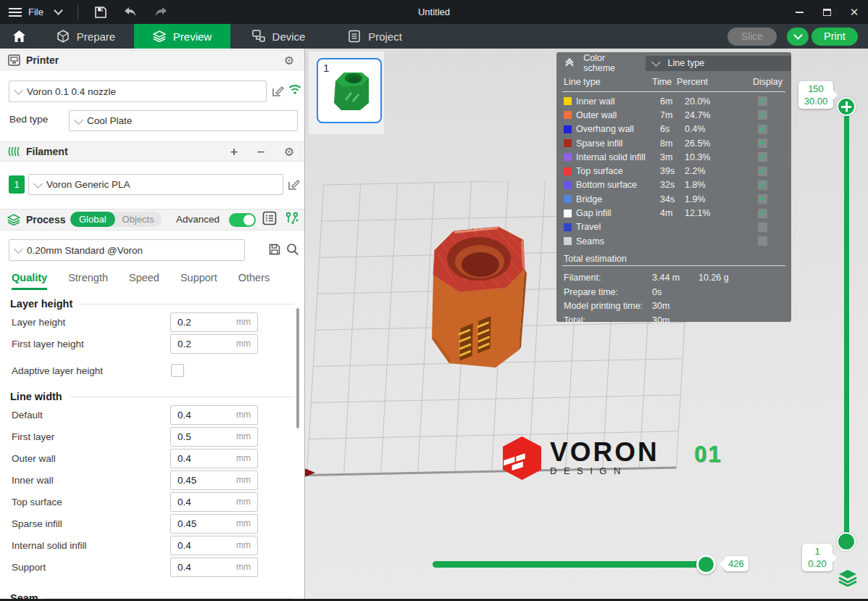  I want to click on compare-presets-button, so click(292, 219).